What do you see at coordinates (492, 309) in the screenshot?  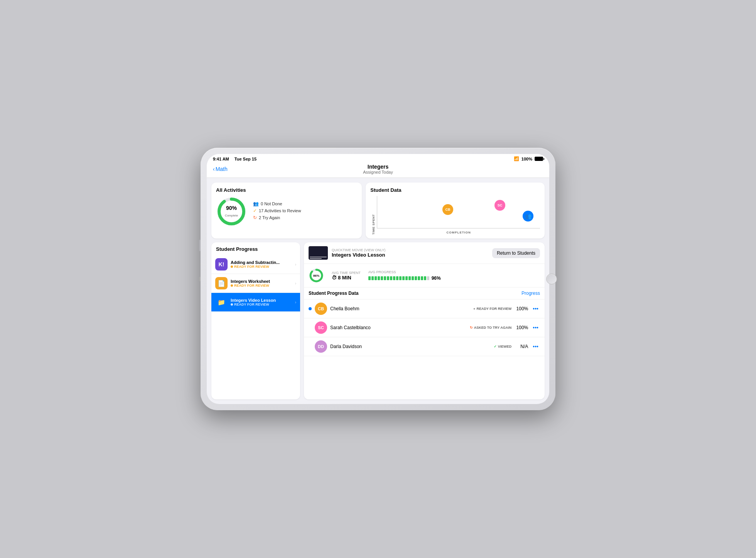 I see `student-status-cb: ● READY FOR REVIEW` at bounding box center [492, 309].